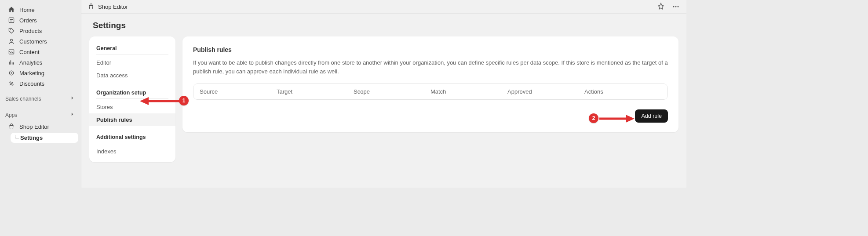 The height and width of the screenshot is (236, 868). What do you see at coordinates (44, 138) in the screenshot?
I see `nav-app-settings: Settings` at bounding box center [44, 138].